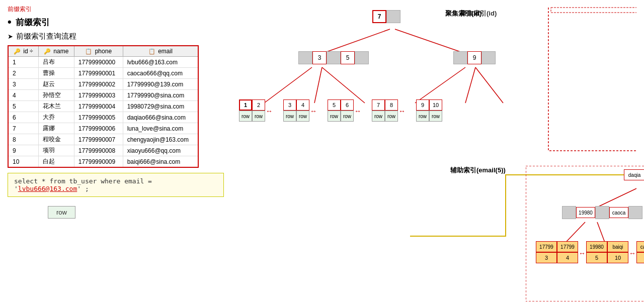 This screenshot has width=644, height=308. I want to click on leaf-group-7-8: 7 8 row row ↔, so click(389, 111).